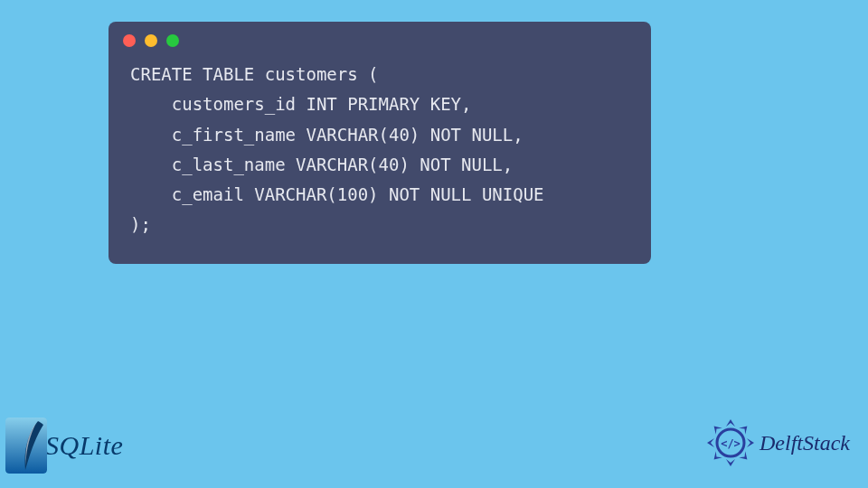 The width and height of the screenshot is (868, 488). I want to click on sqlite-logo: SQLite, so click(64, 446).